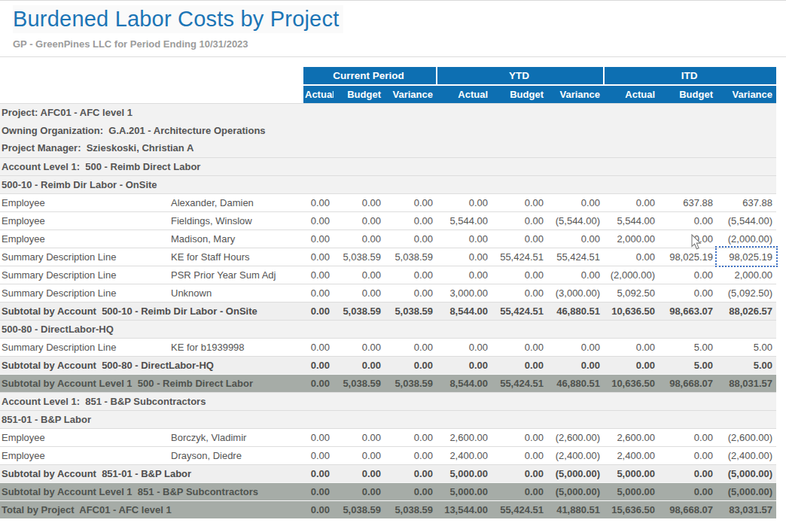 The image size is (786, 532). I want to click on value-cell: 98,668.07, so click(688, 509).